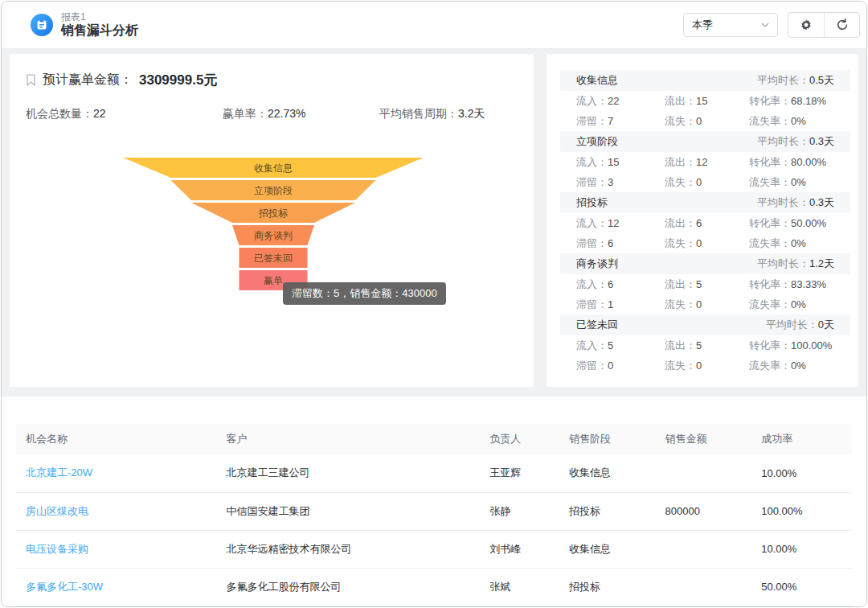  Describe the element at coordinates (620, 182) in the screenshot. I see `metric: 滞留：3` at that location.